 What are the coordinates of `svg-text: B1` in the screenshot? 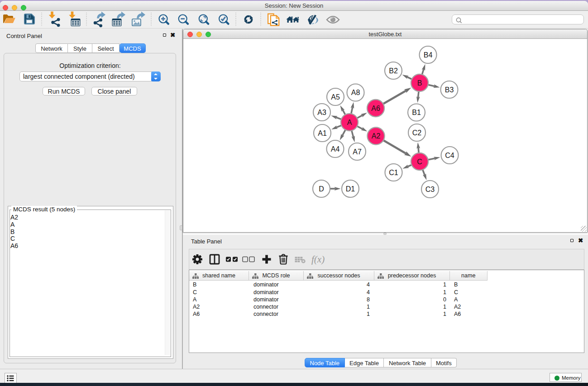 It's located at (416, 112).